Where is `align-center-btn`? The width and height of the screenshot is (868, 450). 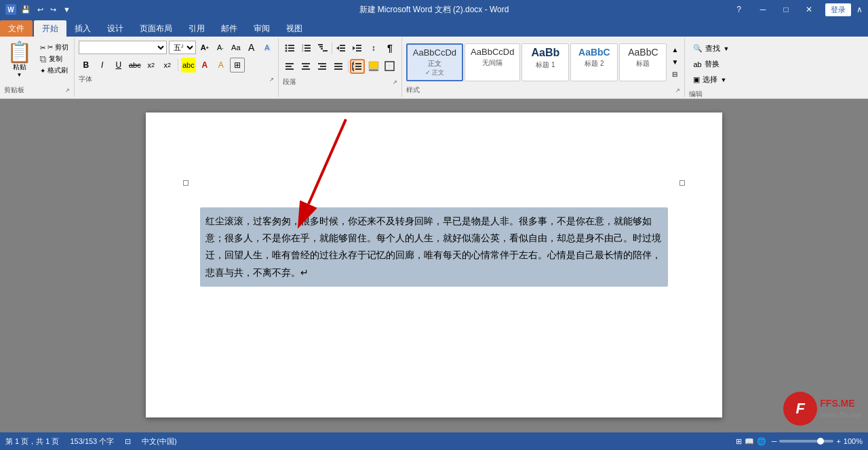
align-center-btn is located at coordinates (307, 66).